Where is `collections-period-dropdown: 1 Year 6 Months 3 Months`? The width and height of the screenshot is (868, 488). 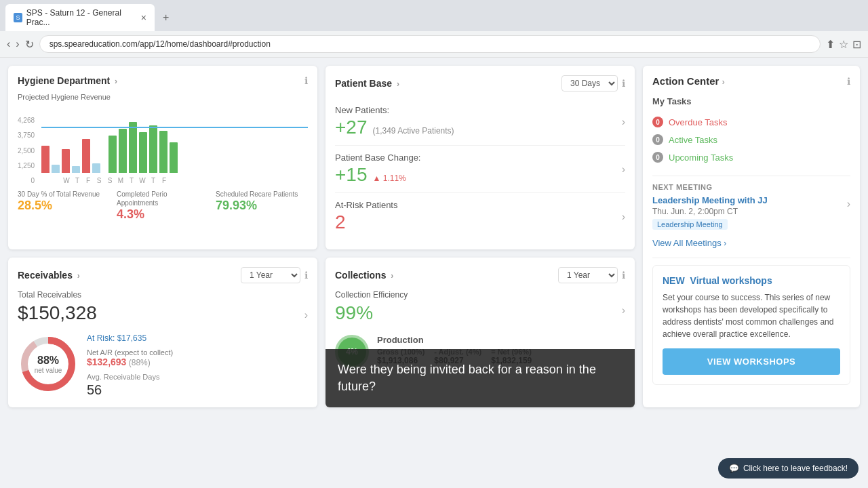 collections-period-dropdown: 1 Year 6 Months 3 Months is located at coordinates (588, 275).